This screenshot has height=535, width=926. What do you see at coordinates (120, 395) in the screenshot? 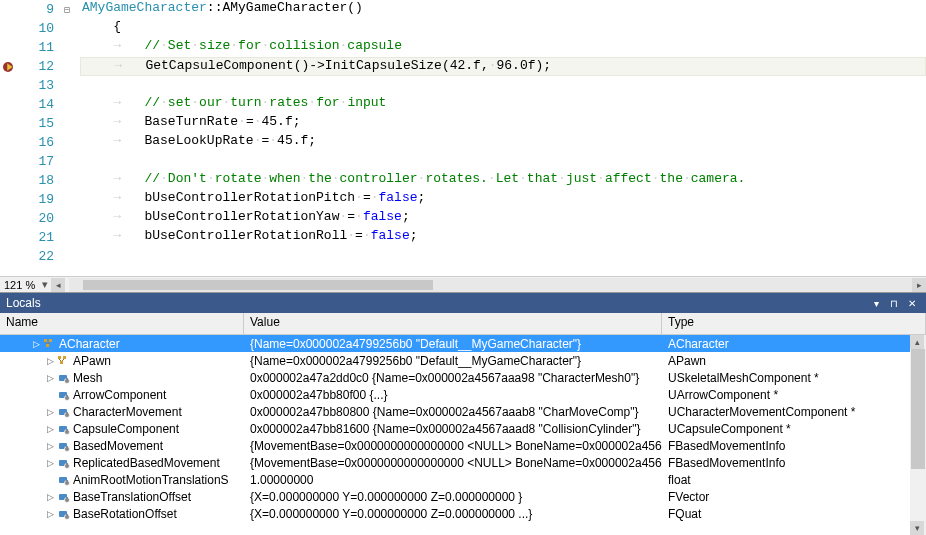
I see `variable-name: ArrowComponent` at bounding box center [120, 395].